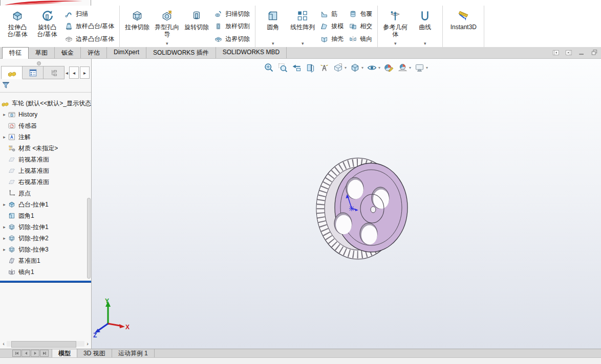 The width and height of the screenshot is (601, 364). I want to click on ribbon-button-revolved-boss: 旋转凸台/基体, so click(47, 27).